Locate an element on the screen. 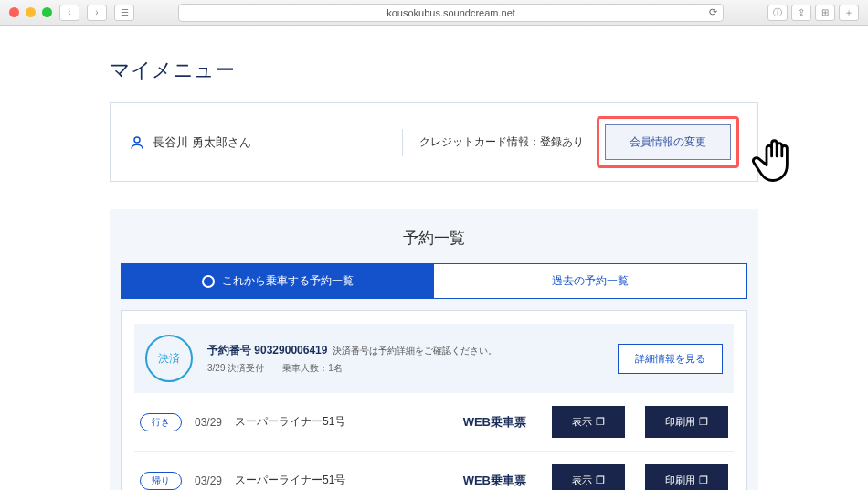 Image resolution: width=868 pixels, height=490 pixels. tab-past: 過去の予約一覧 is located at coordinates (590, 282).